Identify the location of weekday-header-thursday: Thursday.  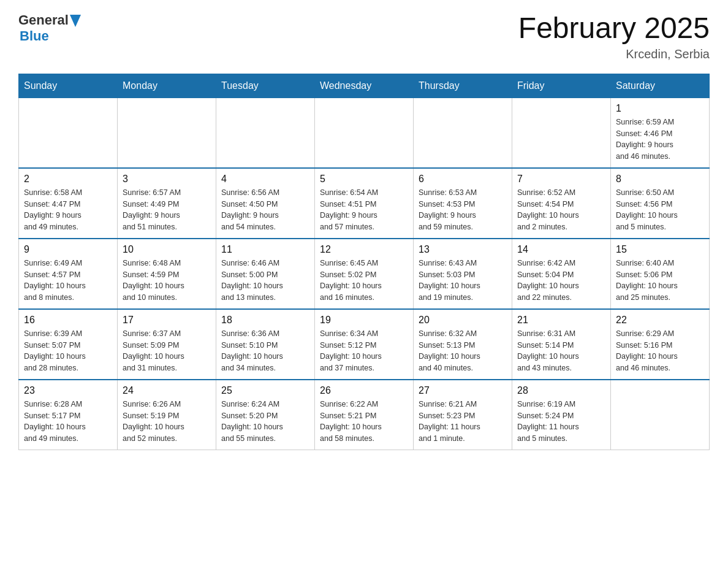
(463, 86).